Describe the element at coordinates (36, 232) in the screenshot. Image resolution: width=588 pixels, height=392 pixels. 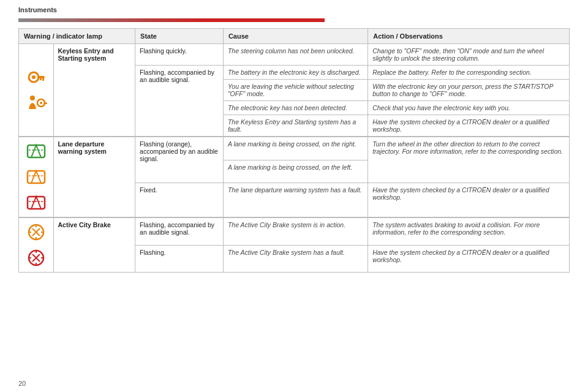
I see `acb-icon-orange` at that location.